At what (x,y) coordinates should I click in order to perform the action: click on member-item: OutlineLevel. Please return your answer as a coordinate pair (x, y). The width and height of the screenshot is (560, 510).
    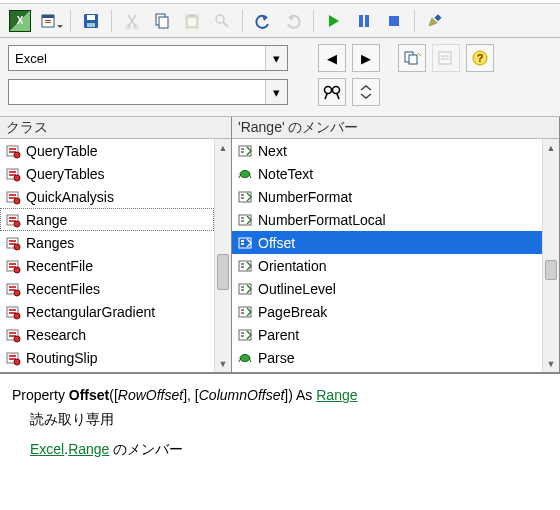
    Looking at the image, I should click on (387, 288).